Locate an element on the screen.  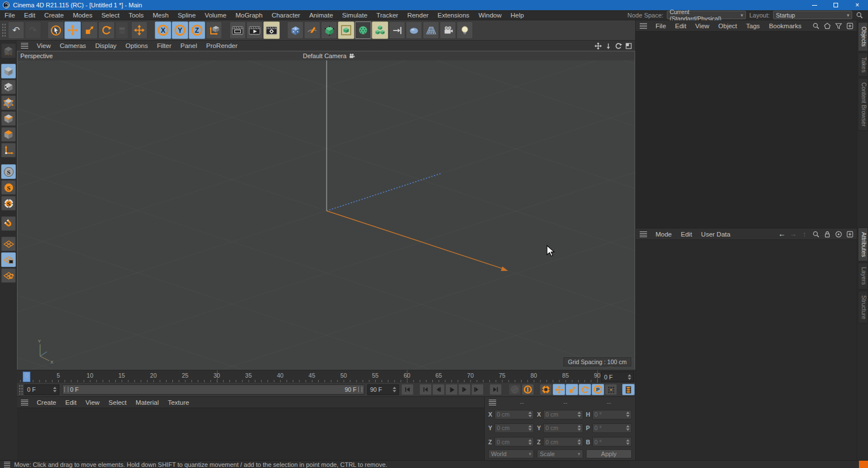
material-menu-icon is located at coordinates (25, 403).